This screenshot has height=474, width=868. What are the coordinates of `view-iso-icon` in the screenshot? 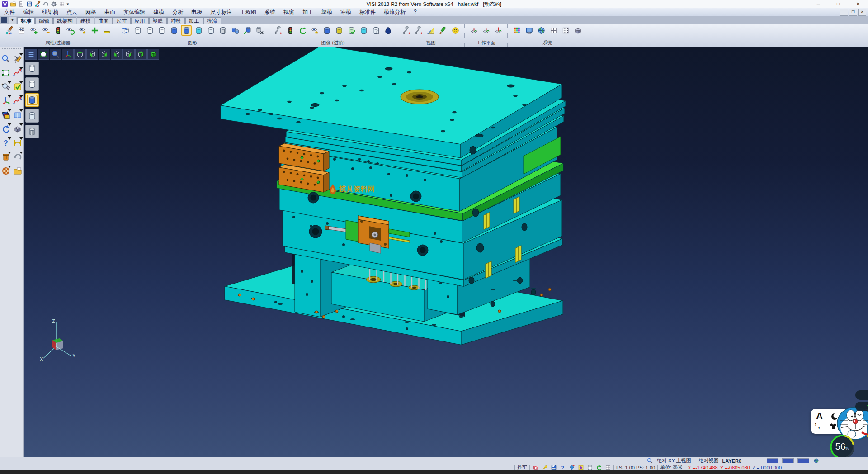 It's located at (141, 54).